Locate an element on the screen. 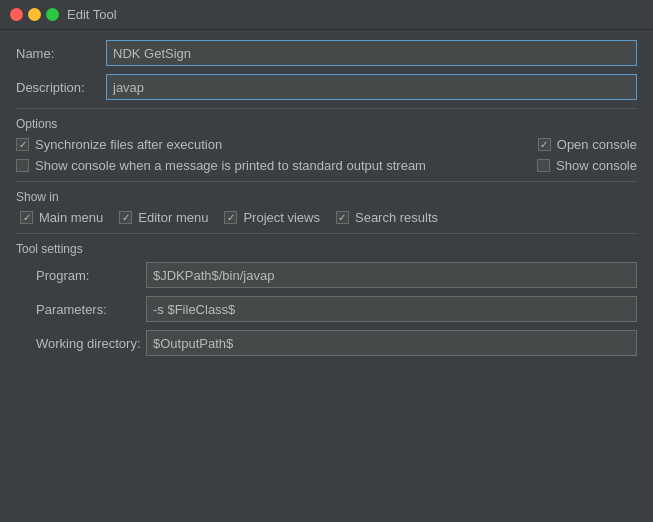 This screenshot has height=522, width=653. tool-settings-label: Tool settings is located at coordinates (326, 249).